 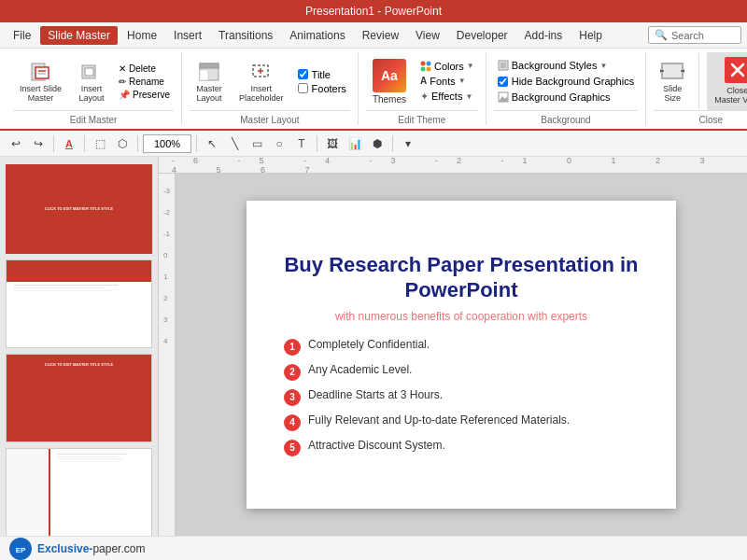 I want to click on effects-dropdown: ✦ Effects ▼, so click(x=447, y=97).